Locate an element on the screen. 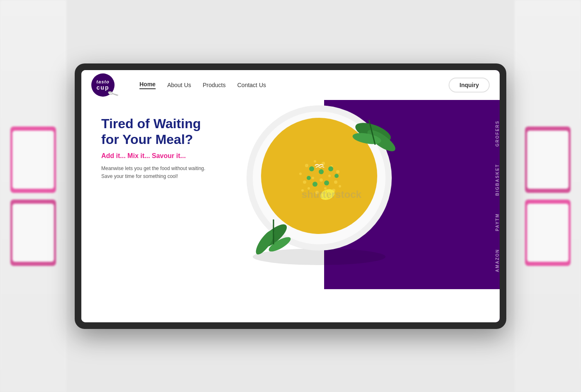 The height and width of the screenshot is (392, 581). v-label-grofers: GROFERS is located at coordinates (497, 134).